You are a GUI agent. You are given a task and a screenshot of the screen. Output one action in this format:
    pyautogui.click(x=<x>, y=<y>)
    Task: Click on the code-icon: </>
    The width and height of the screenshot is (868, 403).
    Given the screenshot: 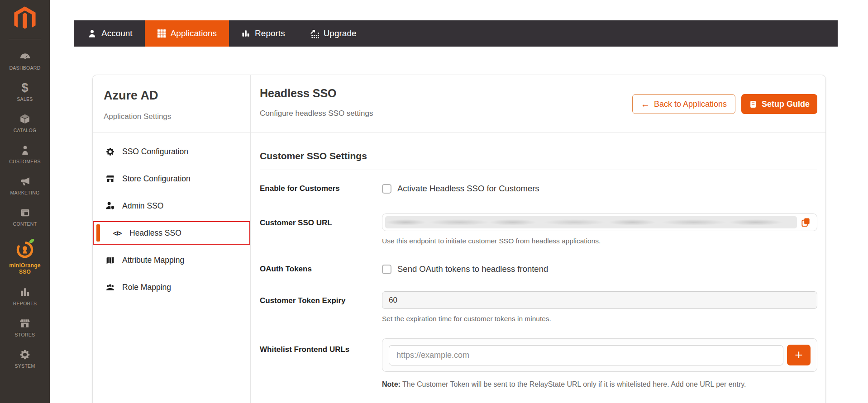 What is the action you would take?
    pyautogui.click(x=117, y=233)
    